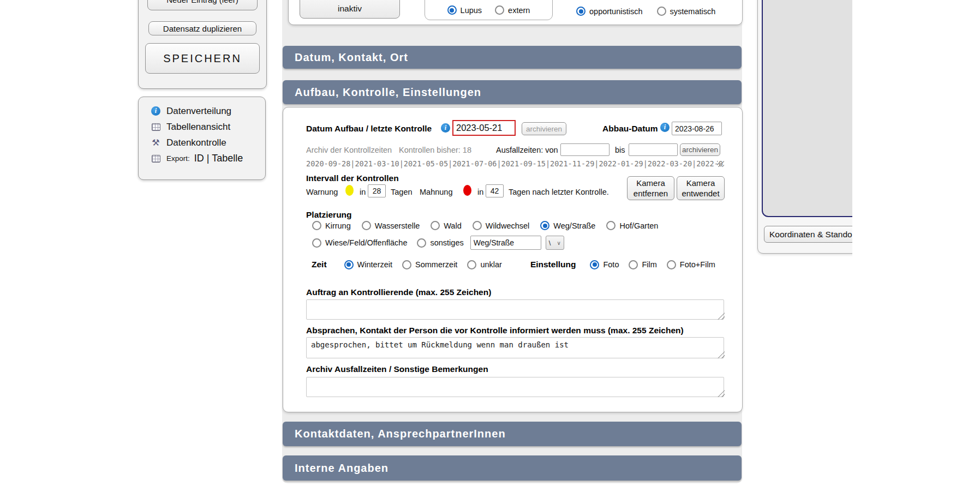 The width and height of the screenshot is (980, 492). What do you see at coordinates (512, 92) in the screenshot?
I see `section-header-aufbau: Aufbau, Kontrolle, Einstellungen` at bounding box center [512, 92].